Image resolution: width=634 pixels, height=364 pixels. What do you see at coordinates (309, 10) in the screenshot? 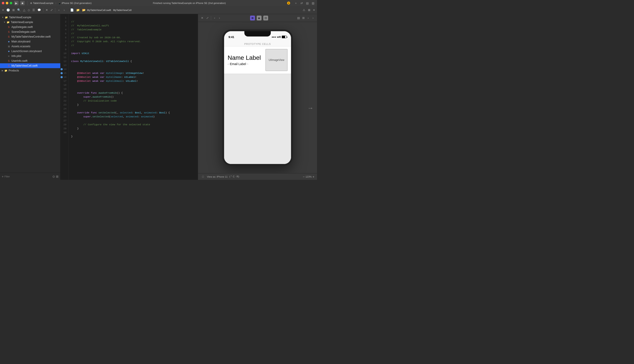
I see `grid-btn: ⊞` at bounding box center [309, 10].